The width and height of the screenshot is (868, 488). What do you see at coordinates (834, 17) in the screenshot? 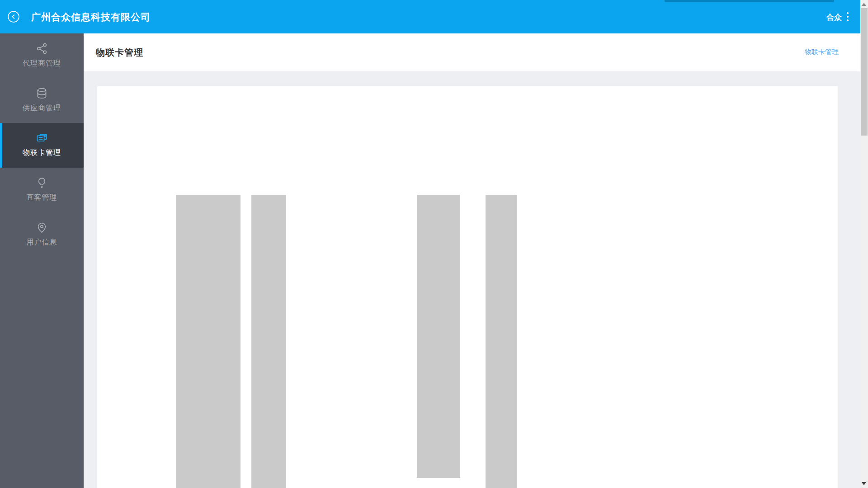
I see `user-menu: 合众` at bounding box center [834, 17].